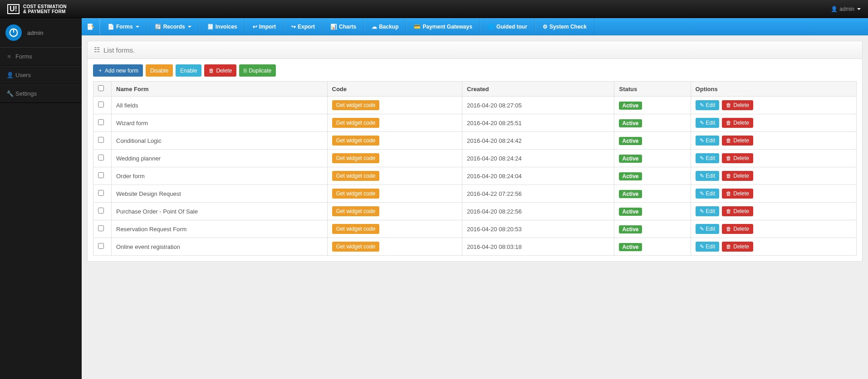 The image size is (868, 379). What do you see at coordinates (220, 229) in the screenshot?
I see `row-name: Reservation Request Form` at bounding box center [220, 229].